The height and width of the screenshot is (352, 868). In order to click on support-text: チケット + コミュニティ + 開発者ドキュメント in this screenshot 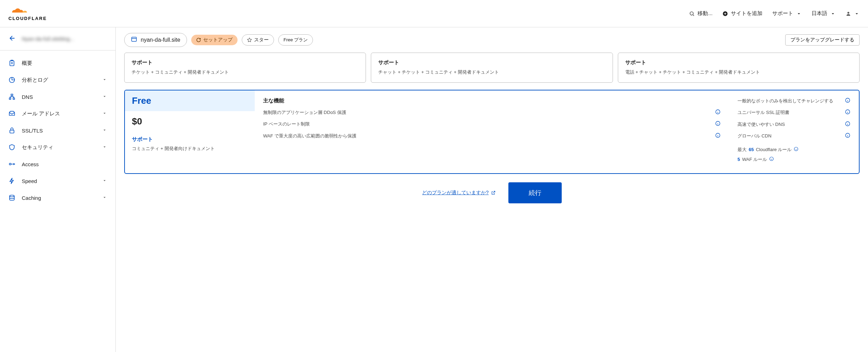, I will do `click(245, 72)`.